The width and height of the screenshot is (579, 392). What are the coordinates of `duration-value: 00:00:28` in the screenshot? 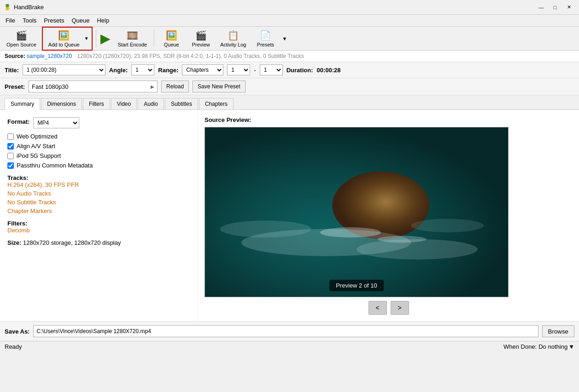 It's located at (328, 70).